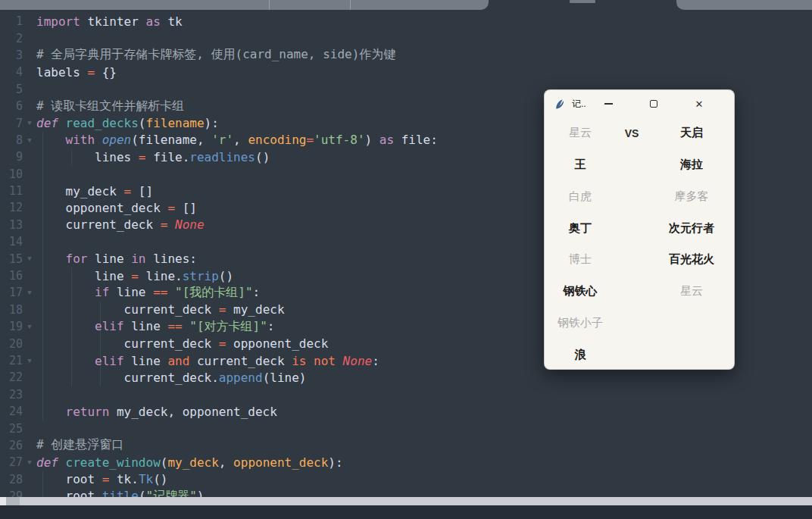 This screenshot has width=812, height=519. I want to click on line-number: 26, so click(11, 446).